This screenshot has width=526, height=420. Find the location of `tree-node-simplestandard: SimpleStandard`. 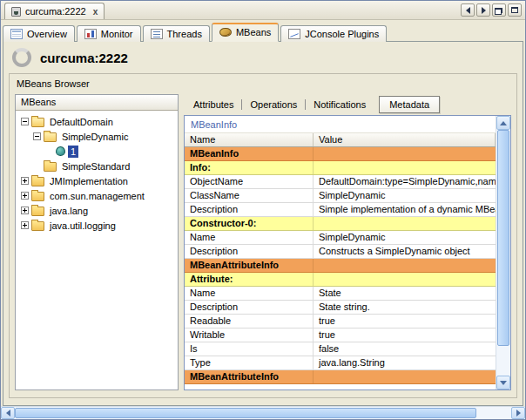

tree-node-simplestandard: SimpleStandard is located at coordinates (97, 166).